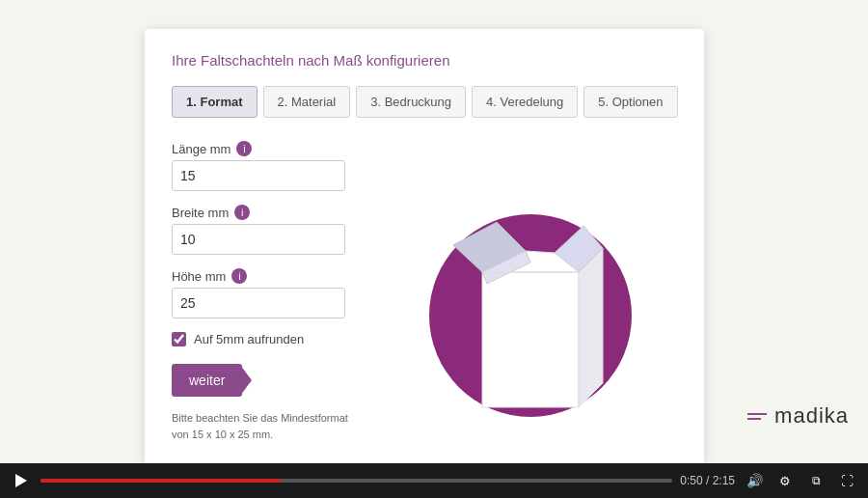 The image size is (868, 498). What do you see at coordinates (530, 301) in the screenshot?
I see `box-illustration` at bounding box center [530, 301].